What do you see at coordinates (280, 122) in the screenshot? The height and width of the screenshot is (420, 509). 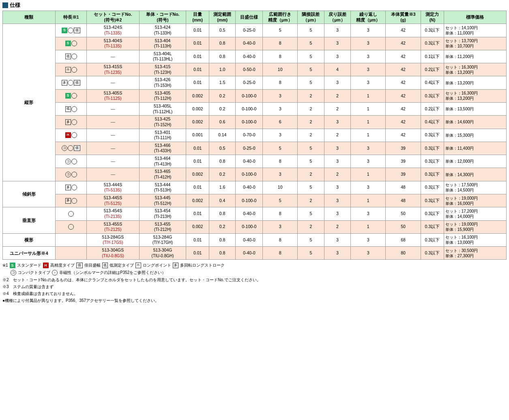 I see `wide-cell: 6` at bounding box center [280, 122].